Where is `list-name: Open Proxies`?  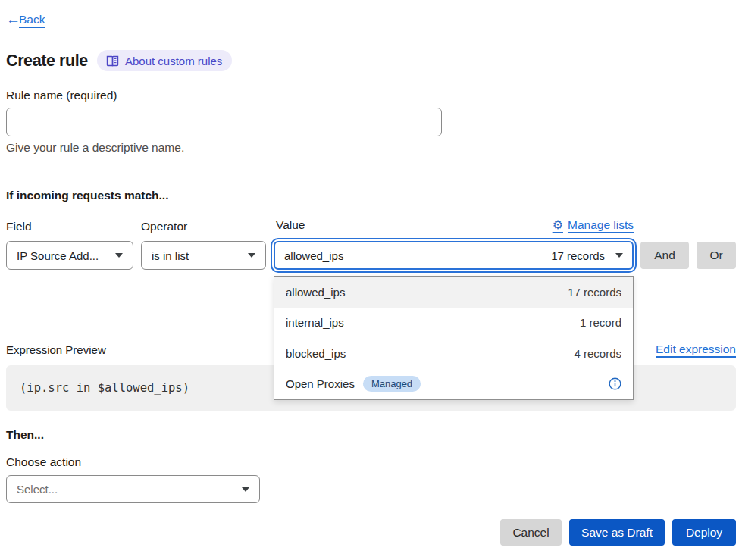 list-name: Open Proxies is located at coordinates (320, 383).